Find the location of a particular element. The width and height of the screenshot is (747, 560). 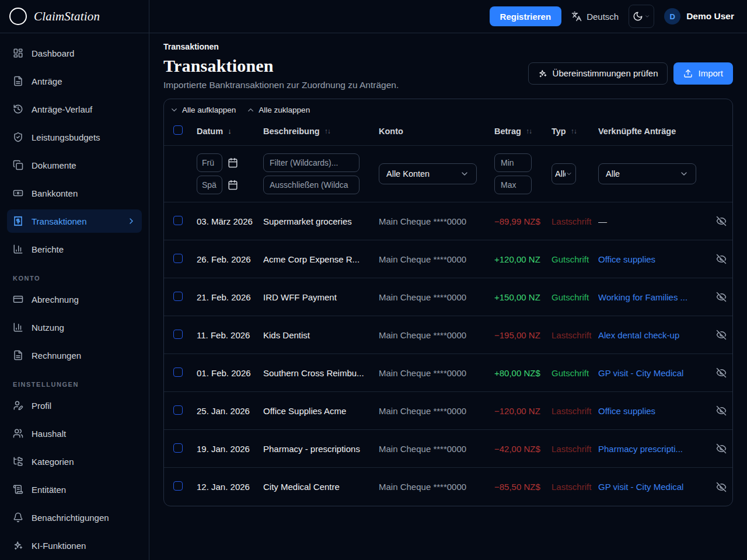

filter-exclude-input is located at coordinates (312, 185).